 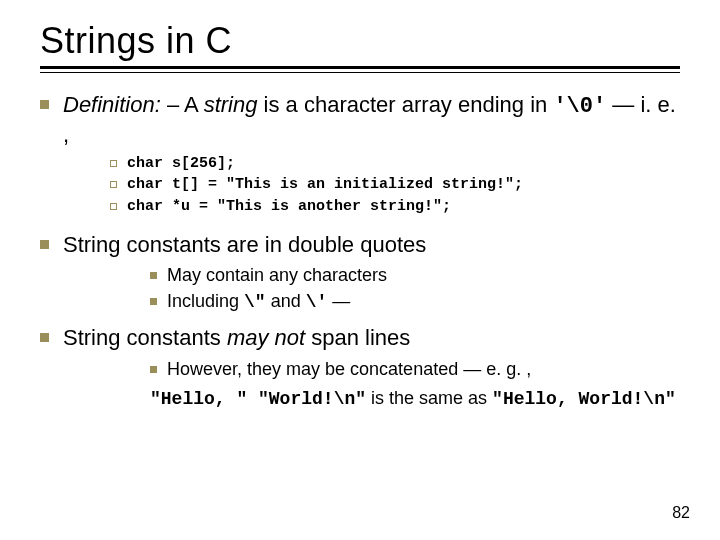 What do you see at coordinates (206, 301) in the screenshot?
I see `sub-including-a: Including` at bounding box center [206, 301].